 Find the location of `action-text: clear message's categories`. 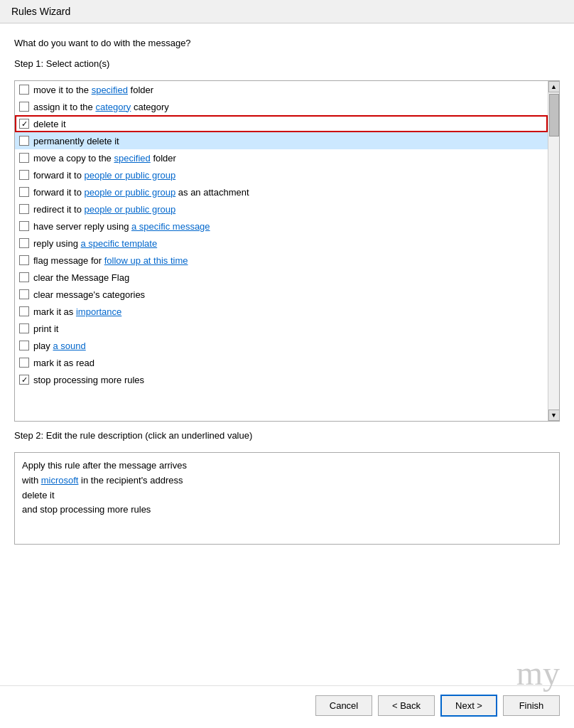

action-text: clear message's categories is located at coordinates (90, 294).